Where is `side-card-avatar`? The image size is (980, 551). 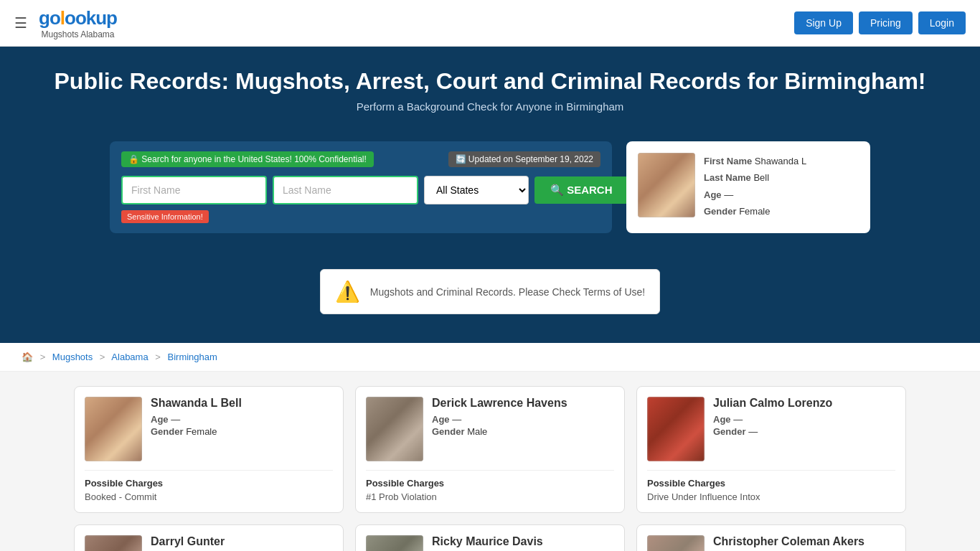 side-card-avatar is located at coordinates (666, 185).